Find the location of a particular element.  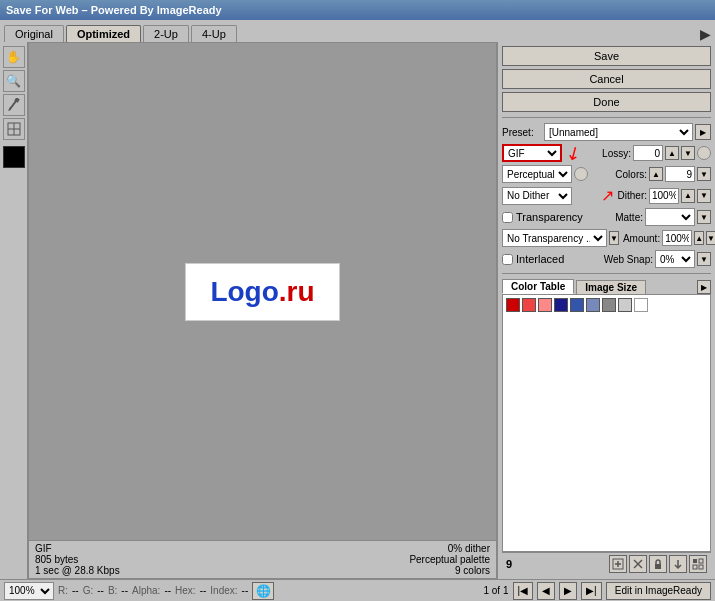

format-select: GIF is located at coordinates (532, 153).